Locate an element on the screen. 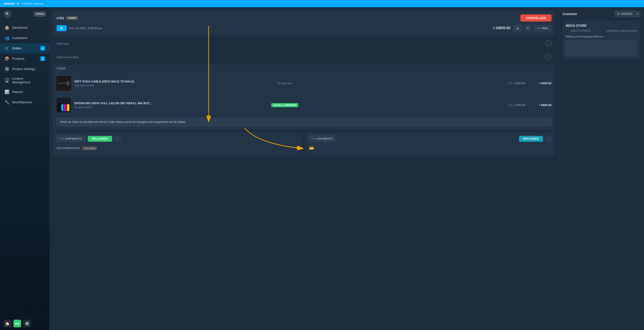 This screenshot has width=644, height=330. add-invoice-note-button: + is located at coordinates (548, 57).